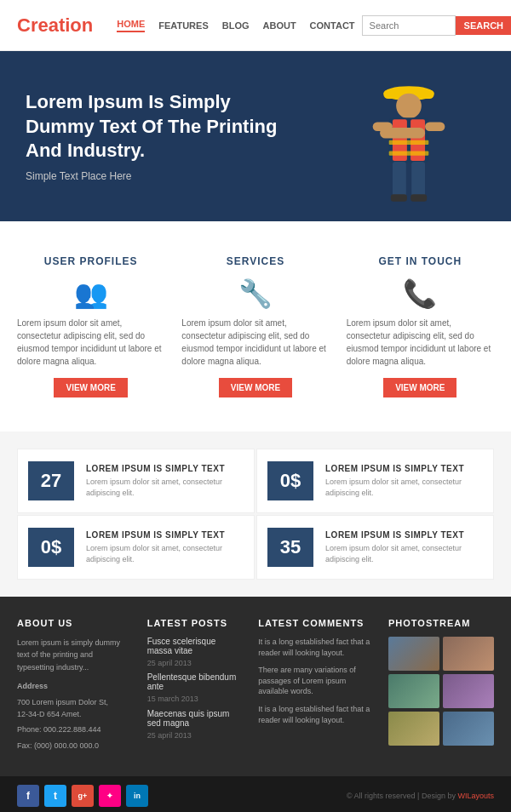 The width and height of the screenshot is (511, 812). I want to click on comment-1: There are many variations of passages of…, so click(315, 681).